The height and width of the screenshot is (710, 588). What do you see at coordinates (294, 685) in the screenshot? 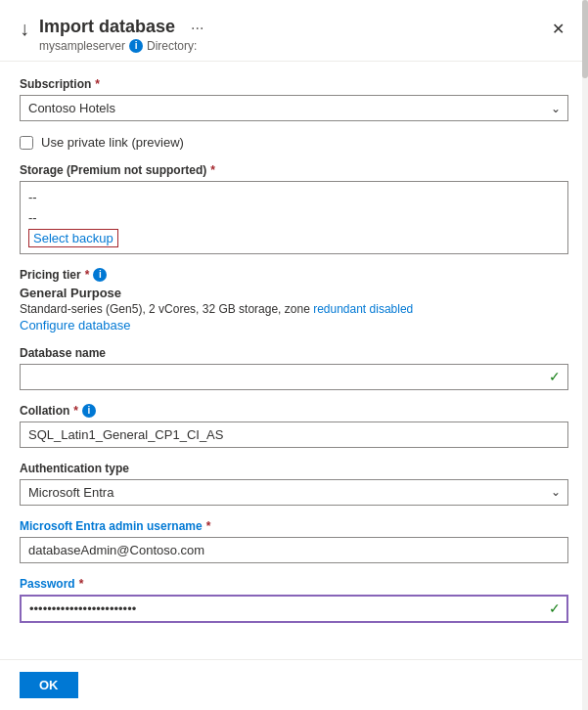
I see `panel-footer: OK` at bounding box center [294, 685].